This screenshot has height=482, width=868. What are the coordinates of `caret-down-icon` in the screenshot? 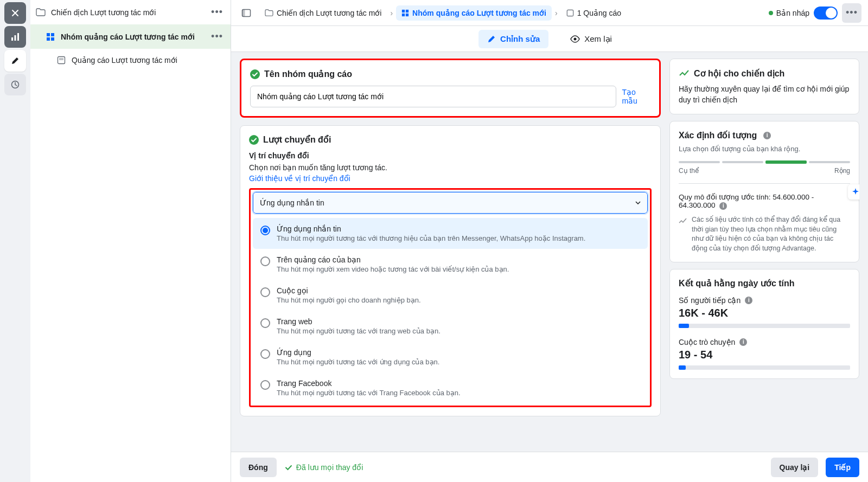 It's located at (638, 203).